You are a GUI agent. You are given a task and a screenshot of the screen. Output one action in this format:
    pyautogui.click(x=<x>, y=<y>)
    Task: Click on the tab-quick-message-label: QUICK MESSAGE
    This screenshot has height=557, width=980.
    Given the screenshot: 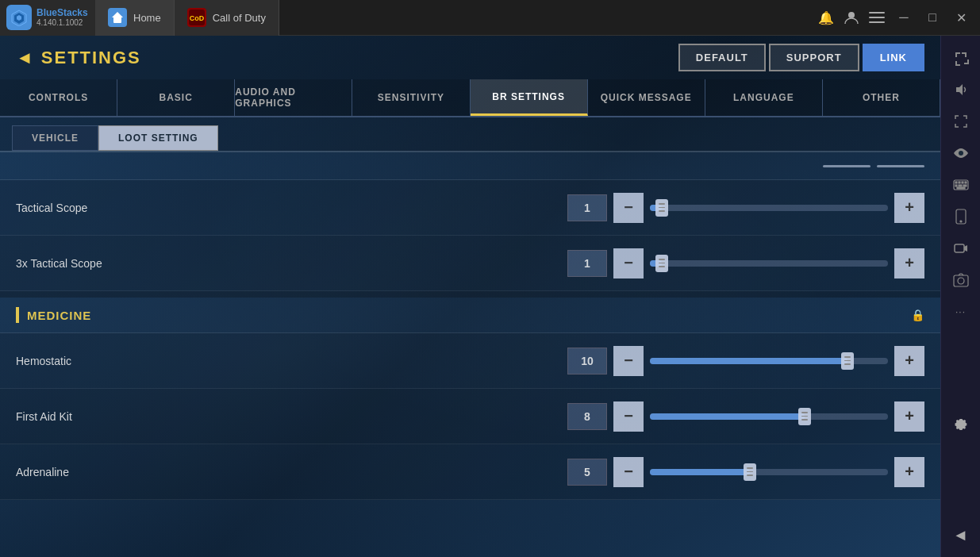 What is the action you would take?
    pyautogui.click(x=646, y=98)
    